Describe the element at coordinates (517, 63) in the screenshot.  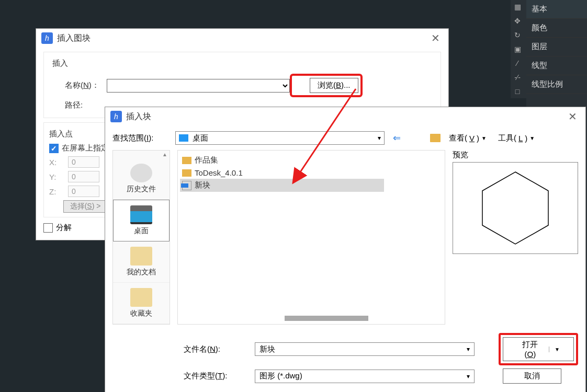
I see `slash-icon: ⁄` at that location.